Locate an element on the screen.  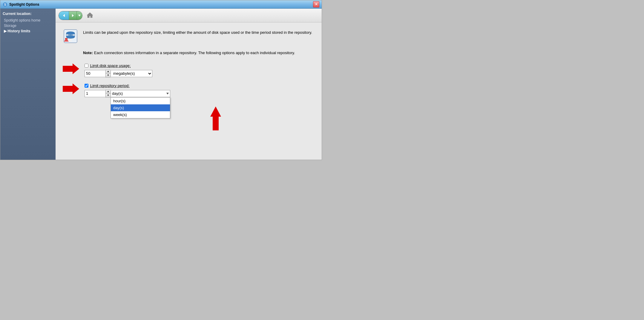
period-unit-option-hours: hour(s) is located at coordinates (140, 101).